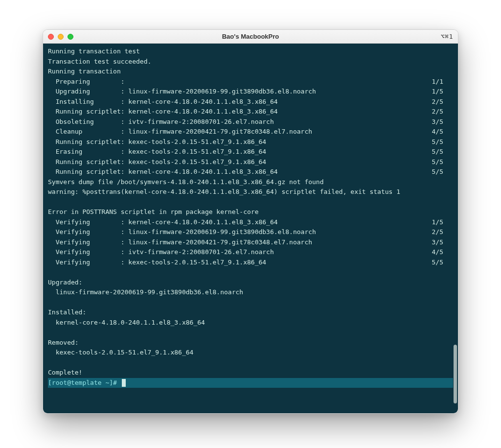 Image resolution: width=501 pixels, height=448 pixels. Describe the element at coordinates (250, 37) in the screenshot. I see `window-titlebar: Bao's MacbookPro ⌥⌘1` at that location.